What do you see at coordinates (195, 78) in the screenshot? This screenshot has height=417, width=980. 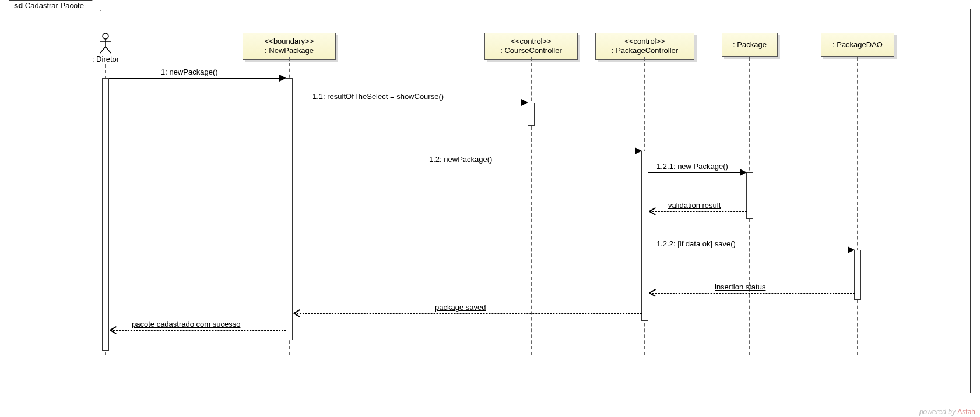 I see `msg-1-line` at bounding box center [195, 78].